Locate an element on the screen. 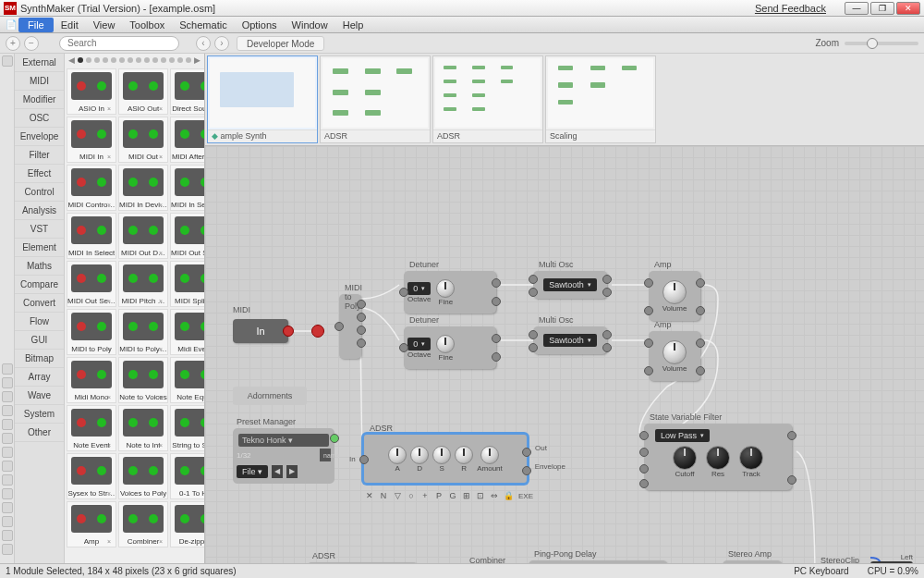 The height and width of the screenshot is (578, 924). palette-item: Amp× is located at coordinates (91, 524).